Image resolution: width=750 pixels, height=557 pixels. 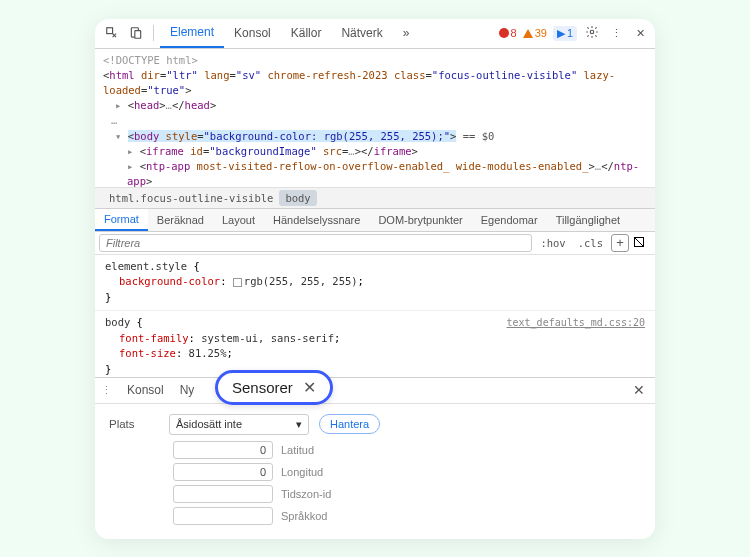 What do you see at coordinates (134, 424) in the screenshot?
I see `location-label: Plats` at bounding box center [134, 424].